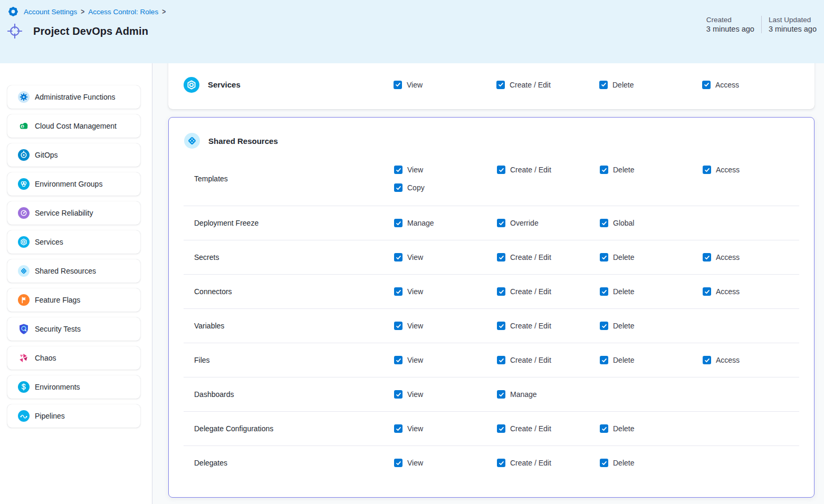 The width and height of the screenshot is (824, 504). Describe the element at coordinates (523, 394) in the screenshot. I see `permission-checkbox-label: Manage` at that location.